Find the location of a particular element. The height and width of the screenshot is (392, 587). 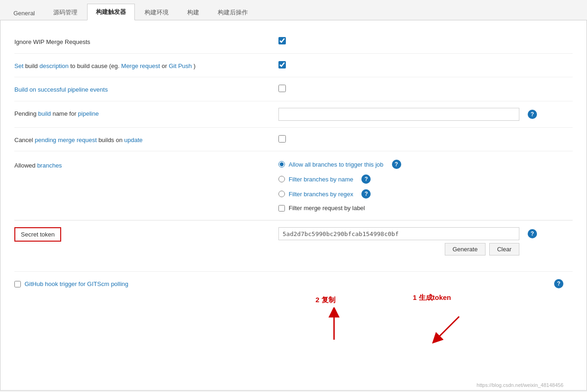

tab-build: 构建 is located at coordinates (193, 12).